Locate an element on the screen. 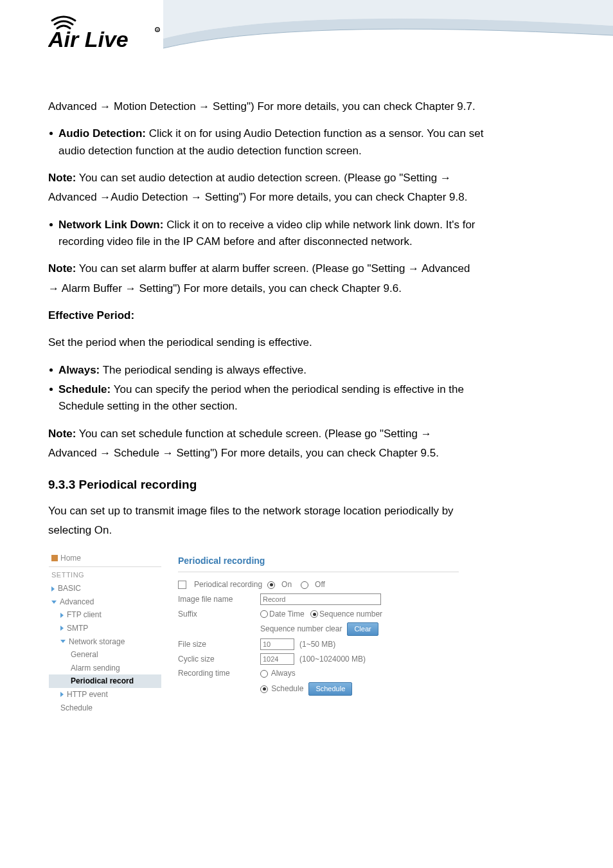 The height and width of the screenshot is (868, 613). section-paragraph-l1: You can set up to transmit image files t… is located at coordinates (306, 511).